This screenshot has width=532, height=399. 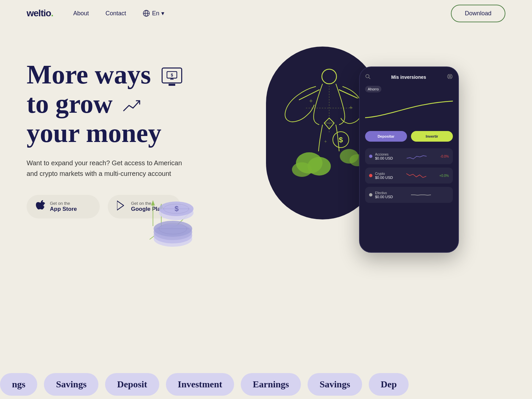 I want to click on navbar: weltio. About Contact En ▾ Download, so click(x=266, y=13).